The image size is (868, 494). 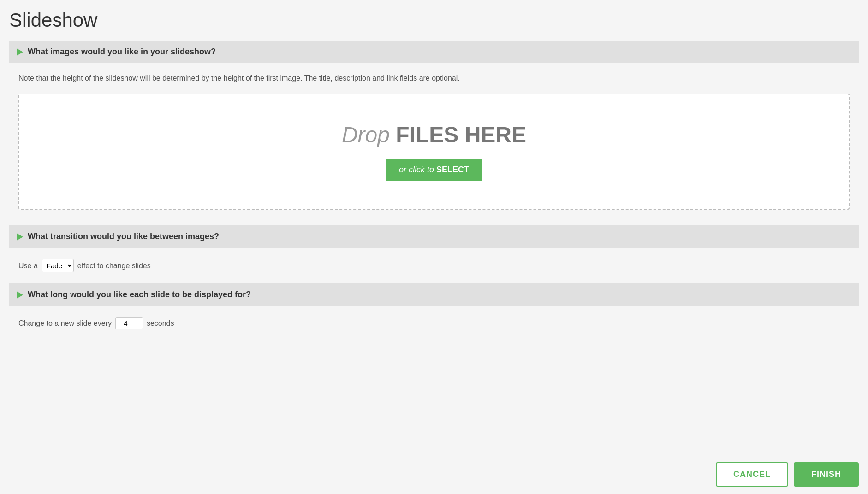 What do you see at coordinates (434, 254) in the screenshot?
I see `transition-section: What transition would you like between i…` at bounding box center [434, 254].